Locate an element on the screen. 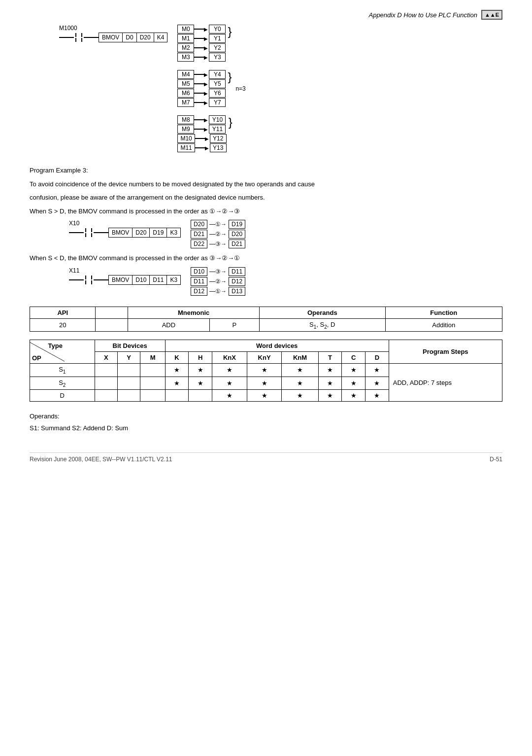  bracket-2: } is located at coordinates (231, 122).